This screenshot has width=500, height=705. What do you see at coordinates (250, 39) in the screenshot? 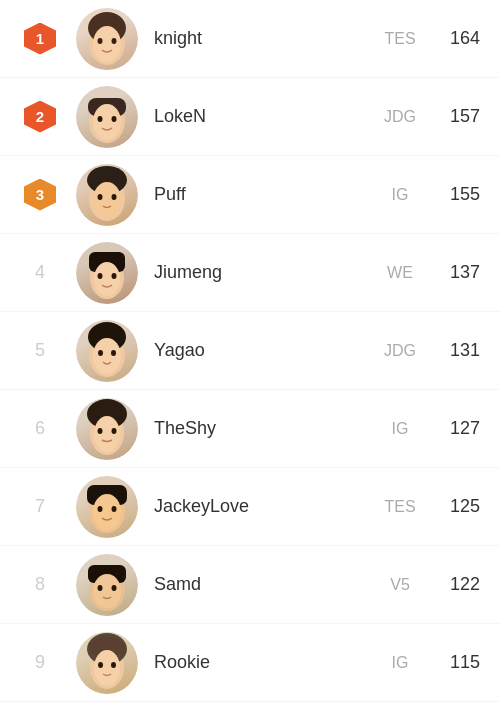
I see `table-row: 1knightTES164` at bounding box center [250, 39].